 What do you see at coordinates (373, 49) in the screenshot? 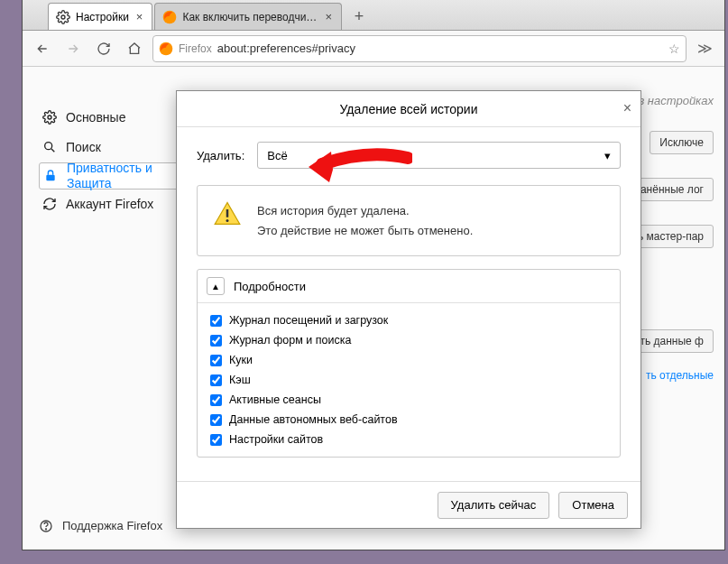
I see `nav-toolbar: Firefox about:preferences#privacy ☆ ≫` at bounding box center [373, 49].